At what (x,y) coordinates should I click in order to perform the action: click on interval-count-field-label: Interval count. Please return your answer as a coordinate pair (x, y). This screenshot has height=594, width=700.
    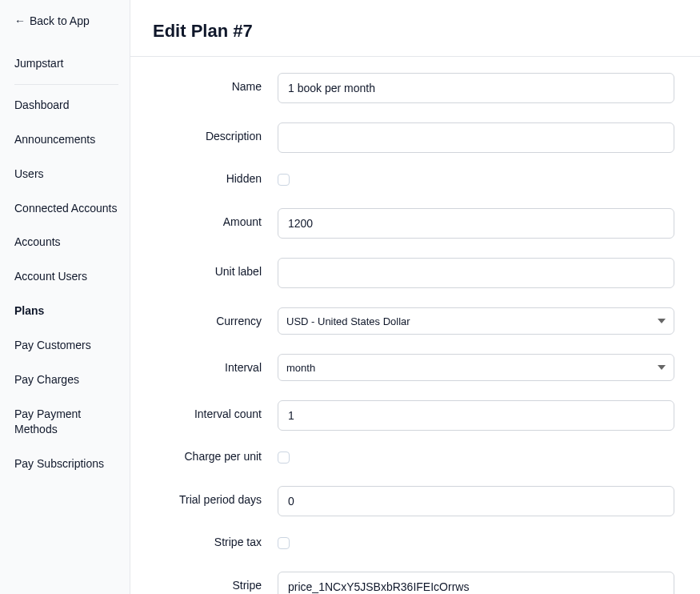
    Looking at the image, I should click on (215, 410).